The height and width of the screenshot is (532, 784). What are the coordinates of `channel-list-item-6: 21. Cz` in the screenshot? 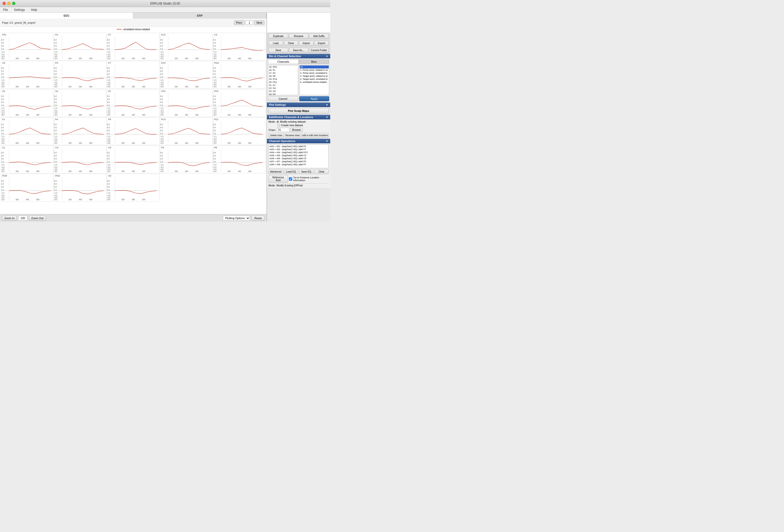 It's located at (283, 85).